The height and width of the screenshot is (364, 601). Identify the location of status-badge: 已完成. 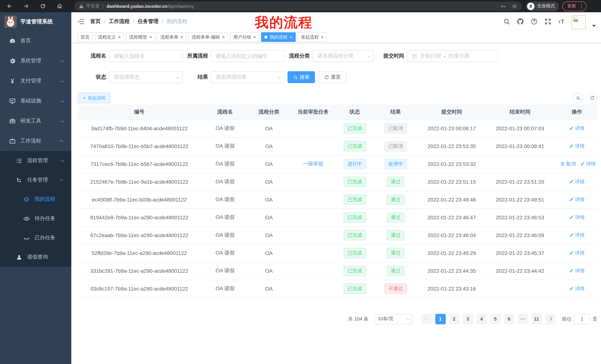
(355, 128).